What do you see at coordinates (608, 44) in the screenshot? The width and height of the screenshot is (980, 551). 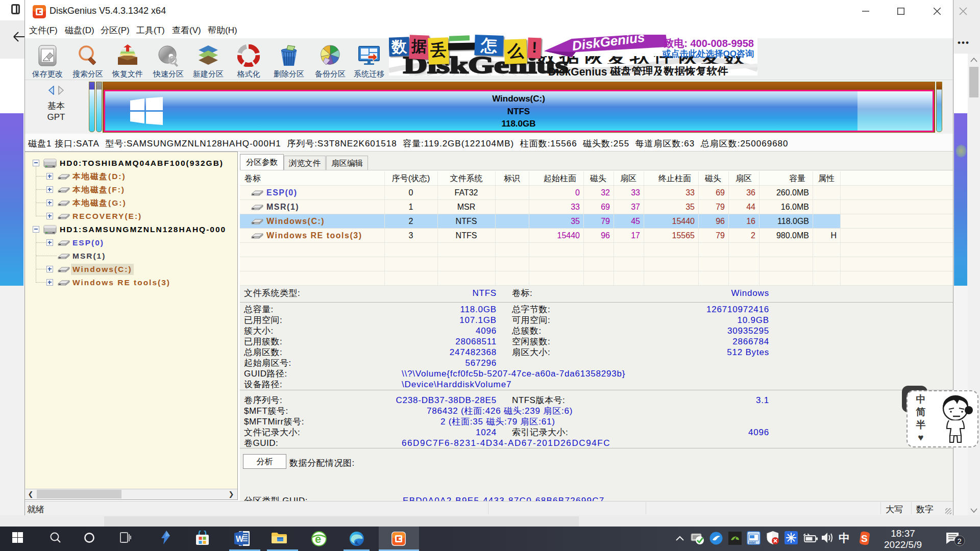 I see `svg-text: DiskGenius` at bounding box center [608, 44].